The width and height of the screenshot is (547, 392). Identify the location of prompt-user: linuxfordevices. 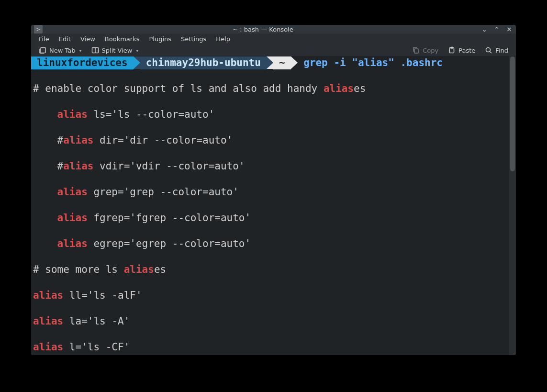
(82, 63).